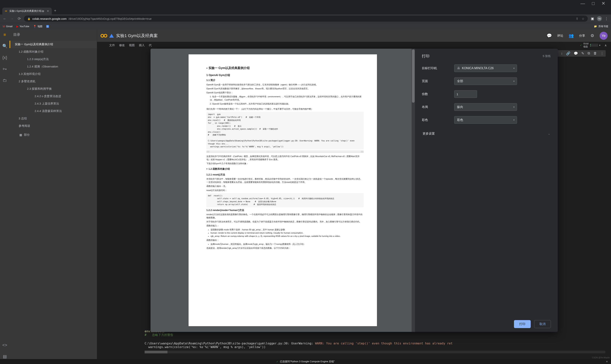 Image resolution: width=611 pixels, height=364 pixels. What do you see at coordinates (305, 362) in the screenshot?
I see `status-bar: ✓ 已连接到"Python 3 Google Compute Engine 后端…` at bounding box center [305, 362].